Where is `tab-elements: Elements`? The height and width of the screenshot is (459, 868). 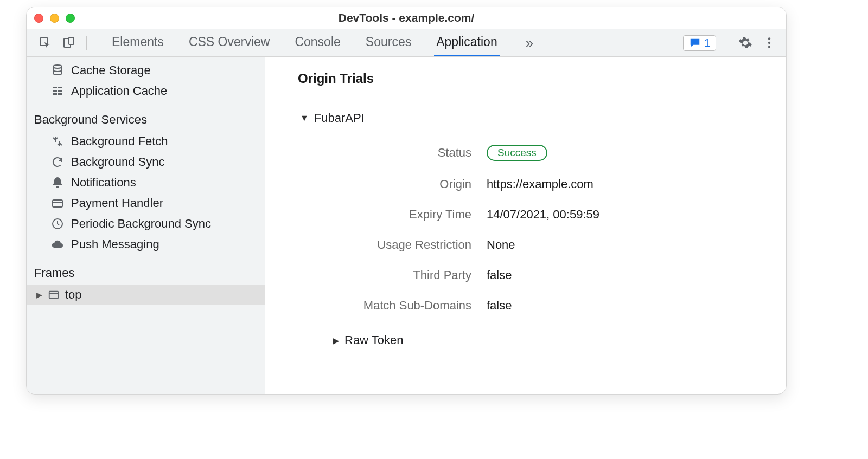 tab-elements: Elements is located at coordinates (138, 43).